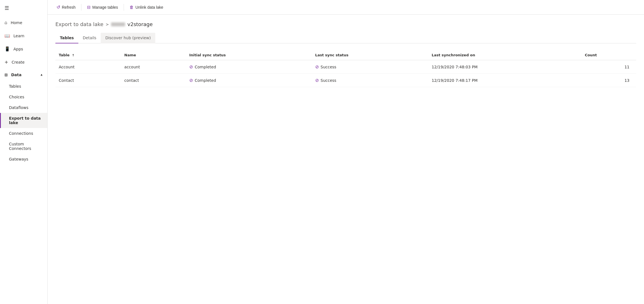 The image size is (644, 304). Describe the element at coordinates (16, 75) in the screenshot. I see `sidebar-section-data-label: Data` at that location.